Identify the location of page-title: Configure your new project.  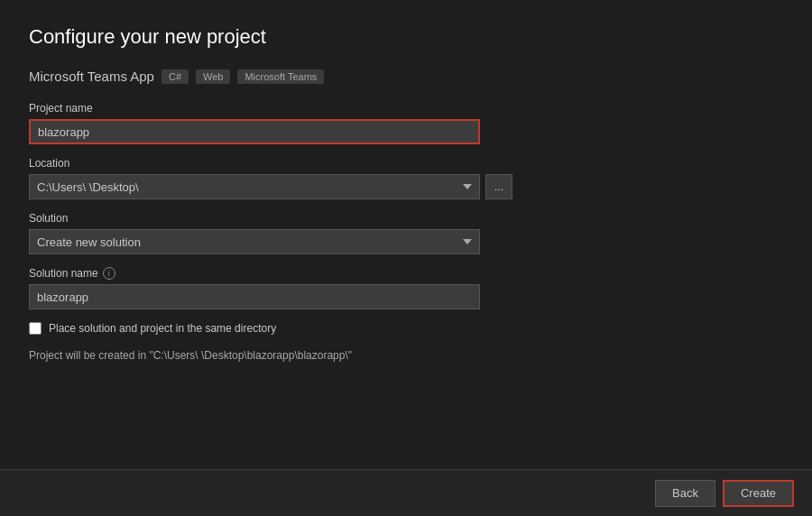
(406, 37).